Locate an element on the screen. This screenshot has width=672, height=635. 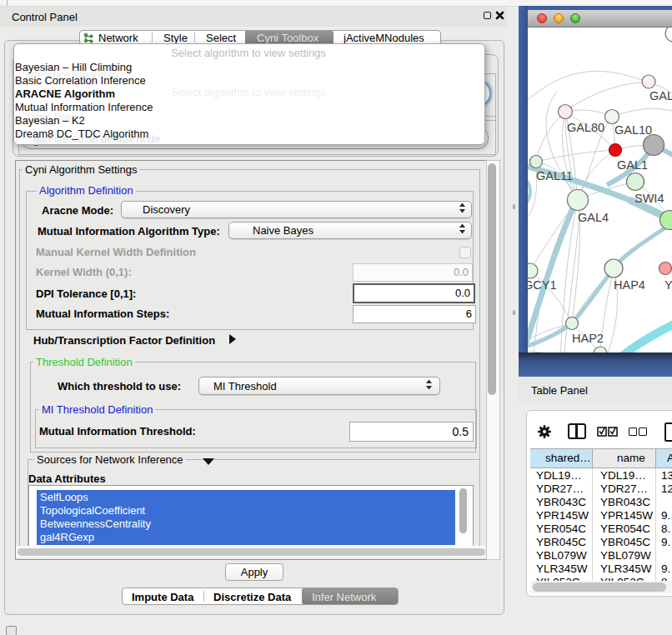
svg-text: GAL10 is located at coordinates (634, 130).